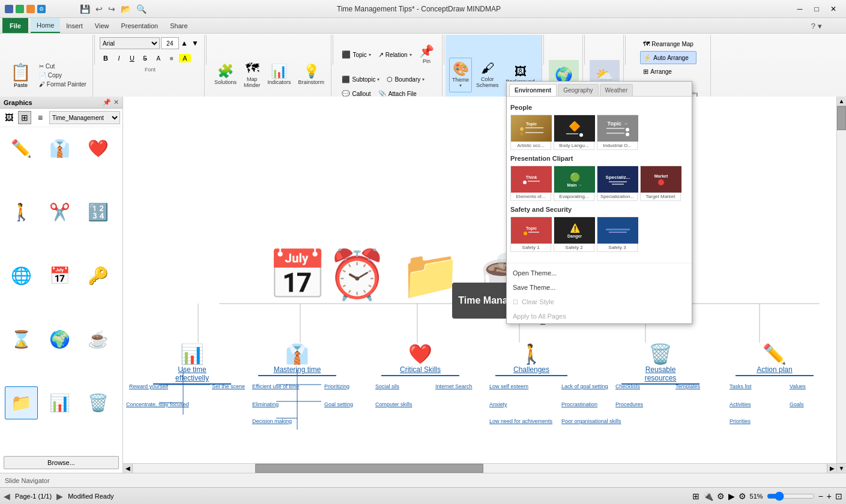  Describe the element at coordinates (617, 90) in the screenshot. I see `theme-tab-weather: Weather` at that location.